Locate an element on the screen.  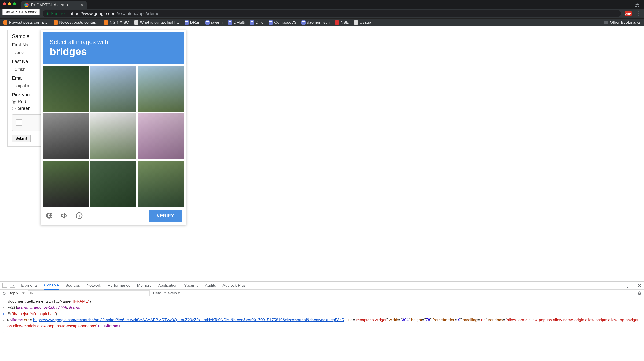
window-controls is located at coordinates (10, 4).